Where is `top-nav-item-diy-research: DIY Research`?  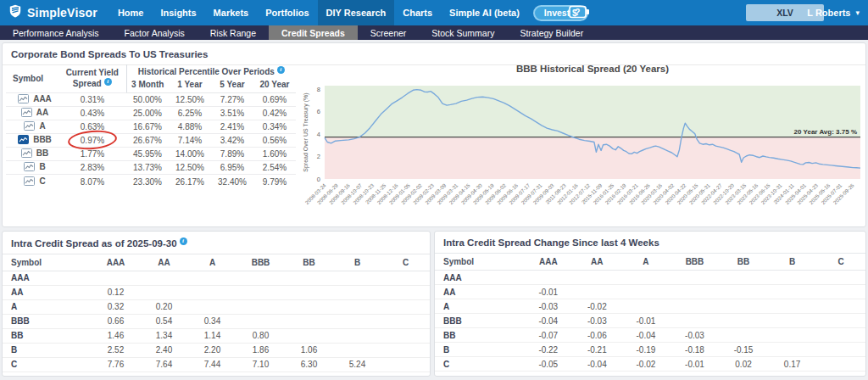 top-nav-item-diy-research: DIY Research is located at coordinates (356, 13).